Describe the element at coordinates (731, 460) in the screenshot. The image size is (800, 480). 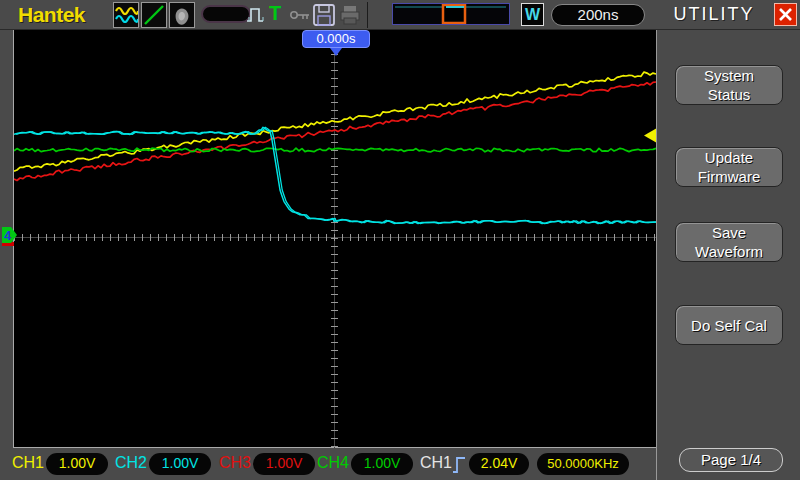
I see `page-indicator-button: Page 1/4` at that location.